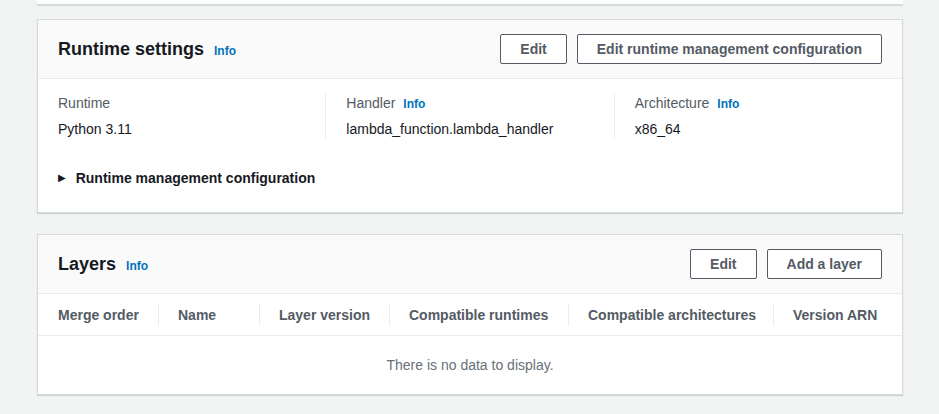 The width and height of the screenshot is (939, 414). What do you see at coordinates (62, 178) in the screenshot?
I see `caret-right-icon: ▶` at bounding box center [62, 178].